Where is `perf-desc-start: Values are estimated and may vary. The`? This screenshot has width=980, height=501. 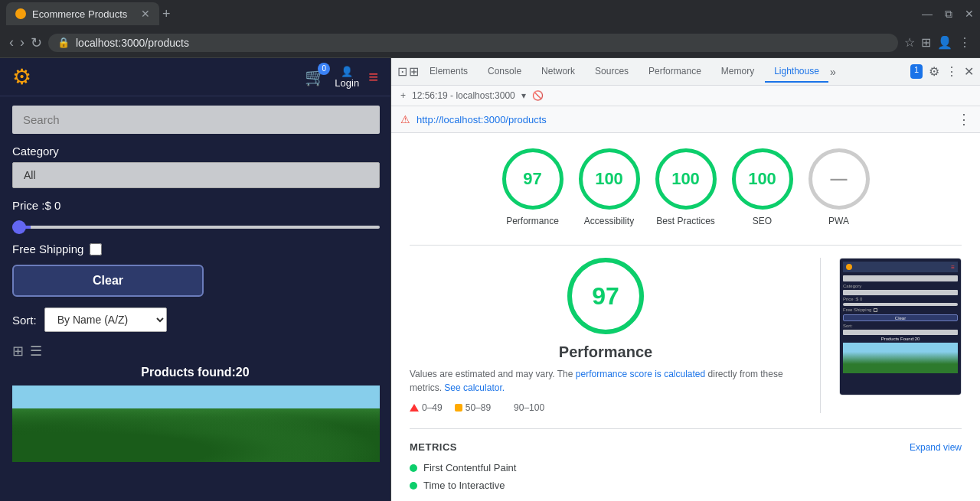
perf-desc-start: Values are estimated and may vary. The is located at coordinates (493, 374).